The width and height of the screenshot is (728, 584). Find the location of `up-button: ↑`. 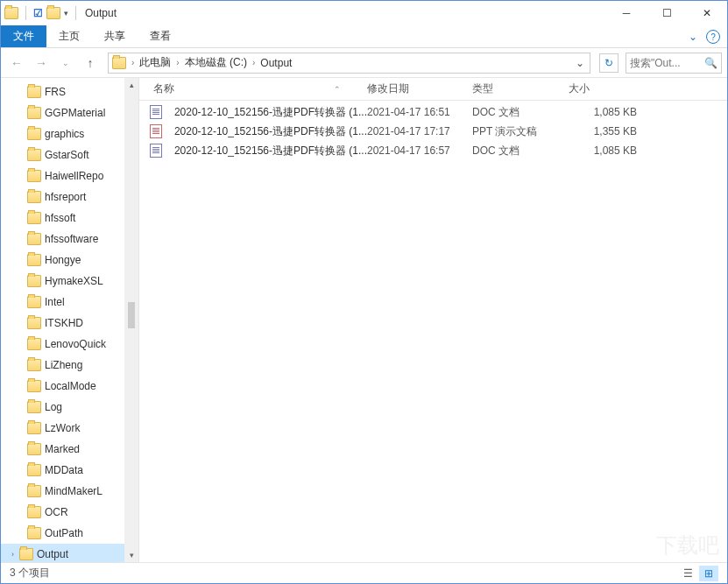

up-button: ↑ is located at coordinates (90, 63).